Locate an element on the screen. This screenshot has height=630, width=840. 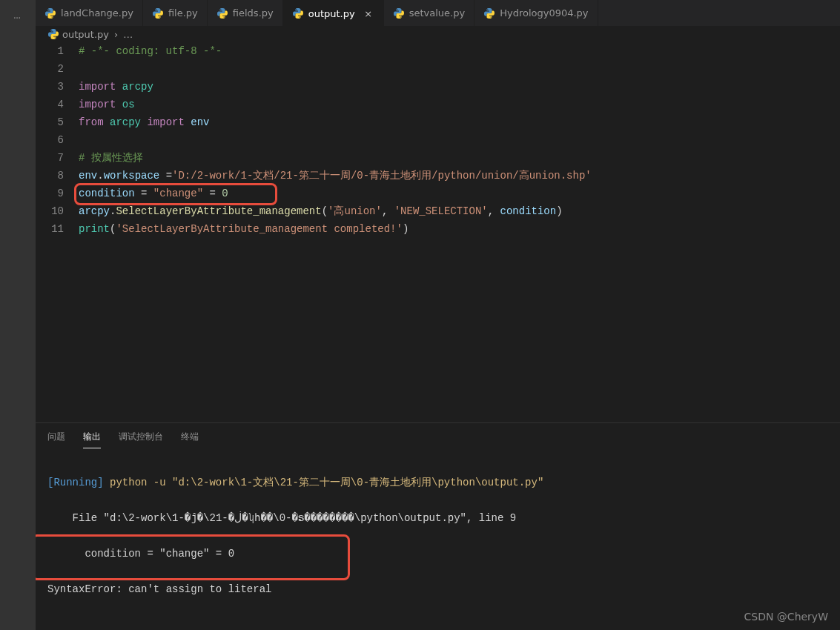
line-number: 3 is located at coordinates (50, 87).